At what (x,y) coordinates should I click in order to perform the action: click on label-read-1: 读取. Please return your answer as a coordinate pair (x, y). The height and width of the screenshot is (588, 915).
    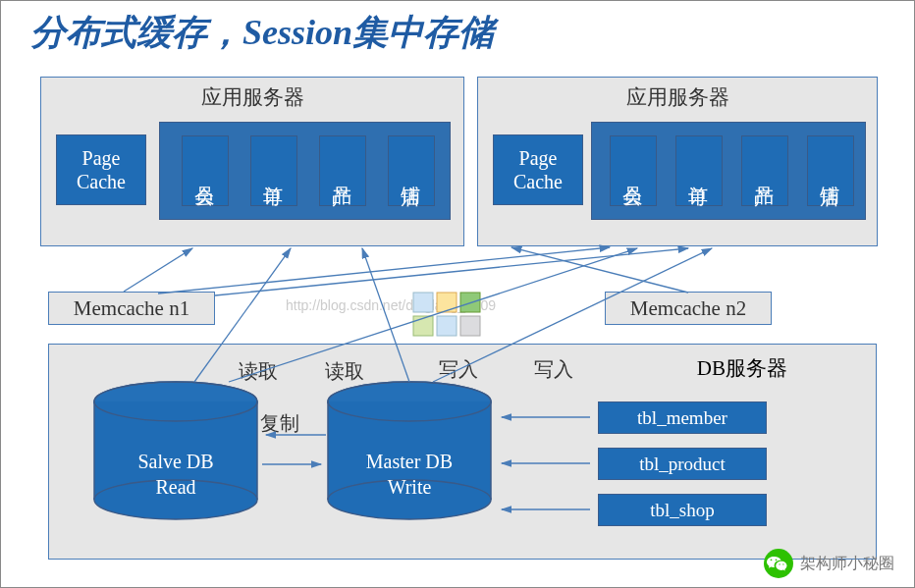
    Looking at the image, I should click on (258, 371).